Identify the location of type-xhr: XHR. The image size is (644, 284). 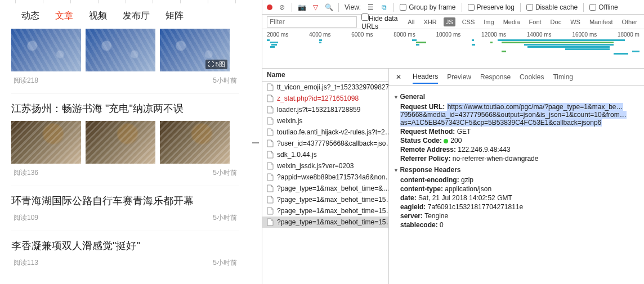
(430, 22).